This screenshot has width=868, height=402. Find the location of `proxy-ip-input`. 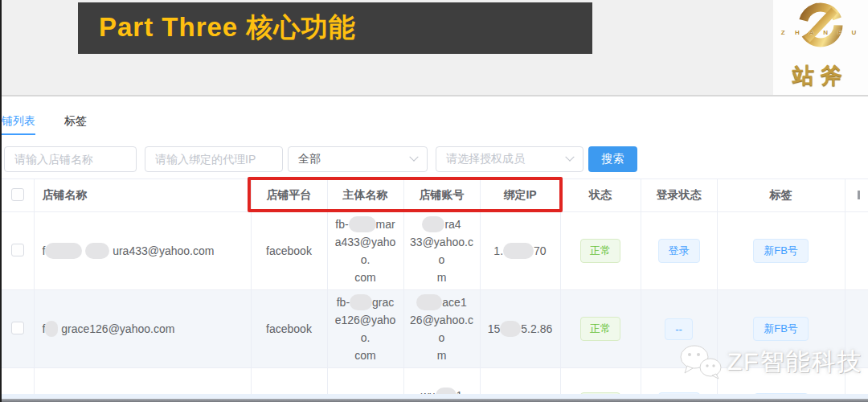

proxy-ip-input is located at coordinates (214, 159).